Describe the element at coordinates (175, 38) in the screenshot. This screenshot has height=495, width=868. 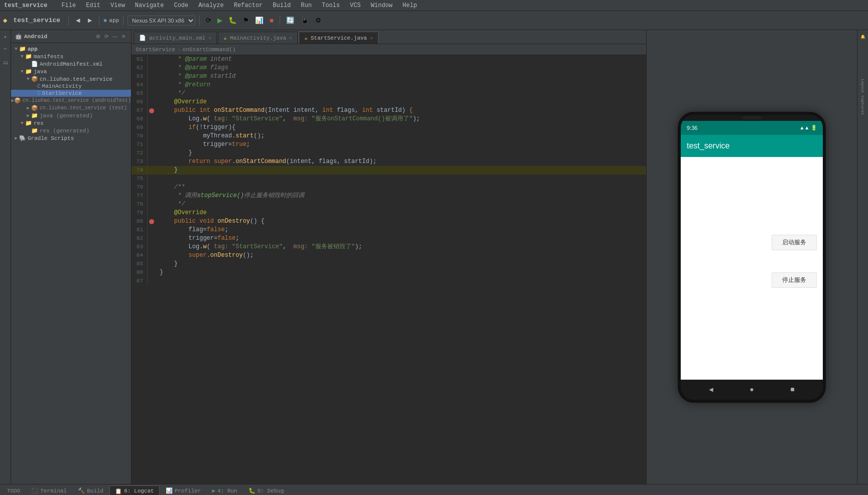
I see `tab-activity-main-xml: 📄 activity_main.xml ✕` at that location.